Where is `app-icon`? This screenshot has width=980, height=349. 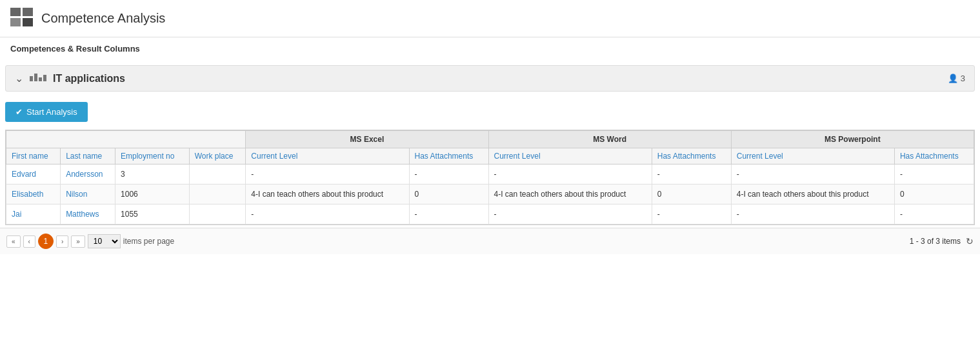 app-icon is located at coordinates (22, 18).